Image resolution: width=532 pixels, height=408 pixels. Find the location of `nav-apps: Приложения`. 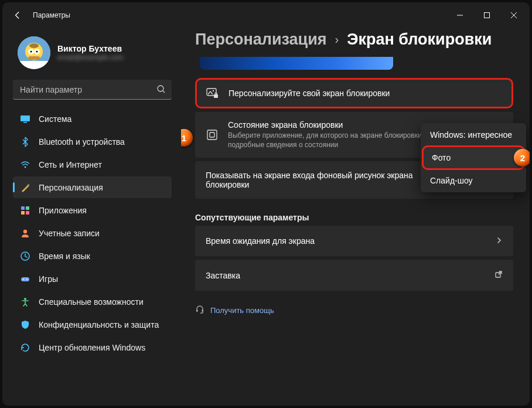

nav-apps: Приложения is located at coordinates (93, 210).